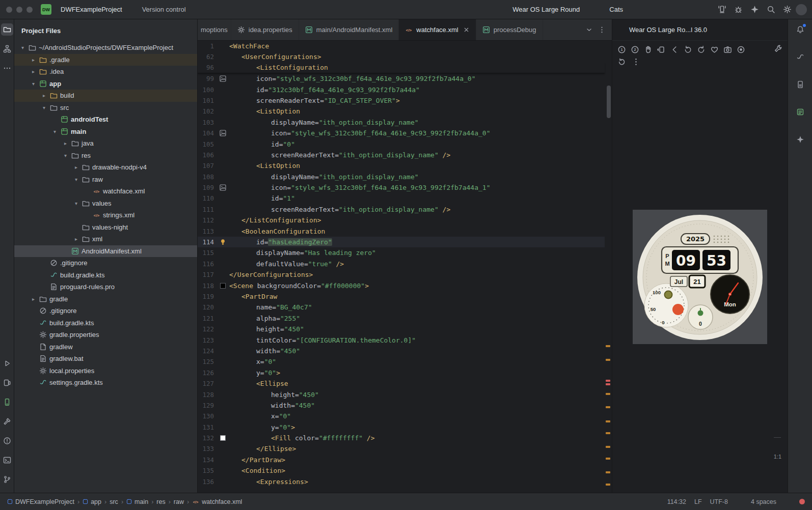 This screenshot has height=510, width=812. Describe the element at coordinates (608, 267) in the screenshot. I see `error-stripe` at that location.